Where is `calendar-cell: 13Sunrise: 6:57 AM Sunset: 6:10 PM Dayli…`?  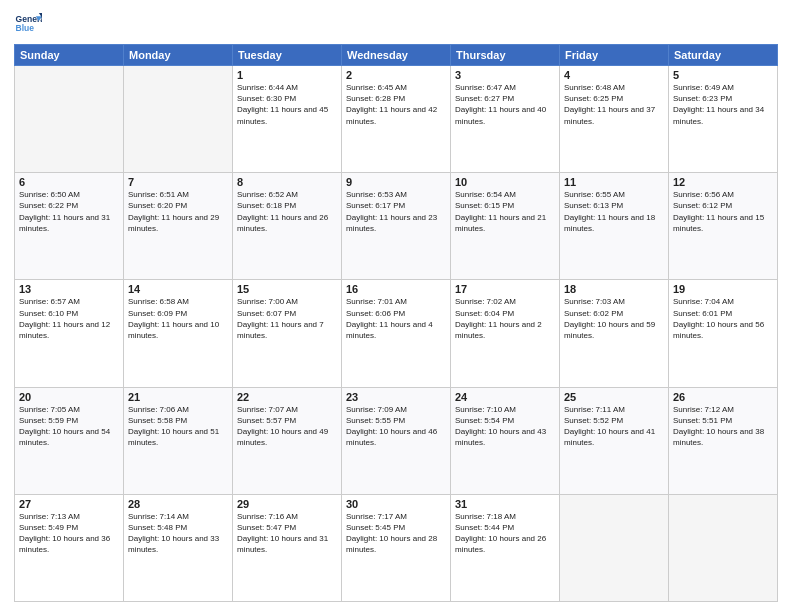 calendar-cell: 13Sunrise: 6:57 AM Sunset: 6:10 PM Dayli… is located at coordinates (70, 334).